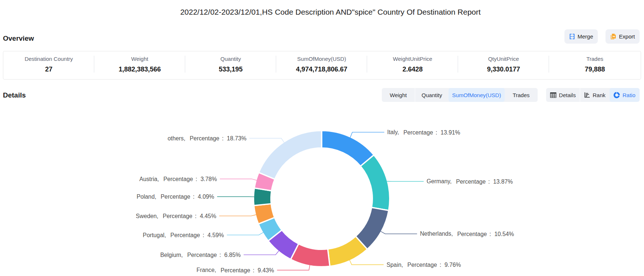  What do you see at coordinates (200, 255) in the screenshot?
I see `svg-text: Belgium,Percentage:6.85%` at bounding box center [200, 255].